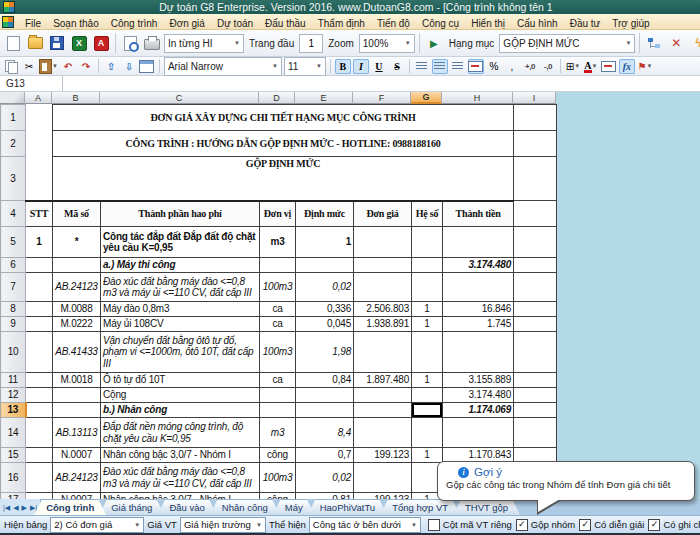 This screenshot has width=700, height=535. I want to click on menu-item: Cấu hình, so click(538, 24).